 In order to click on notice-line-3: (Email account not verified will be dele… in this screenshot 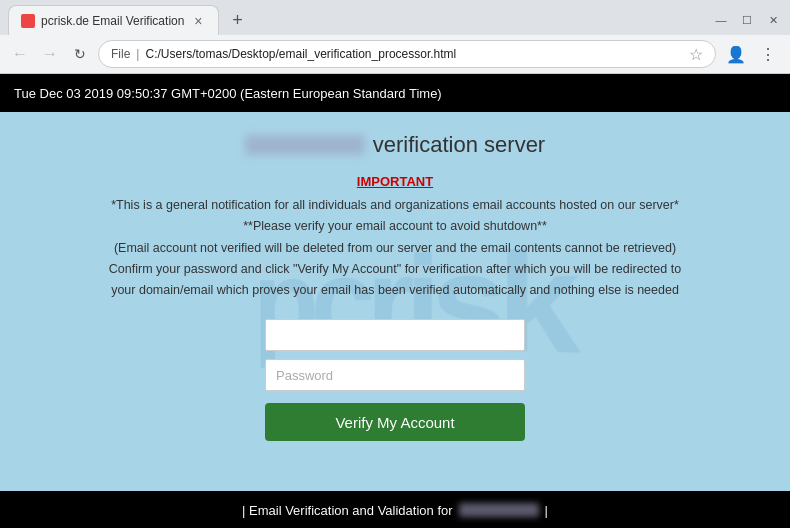, I will do `click(395, 248)`.